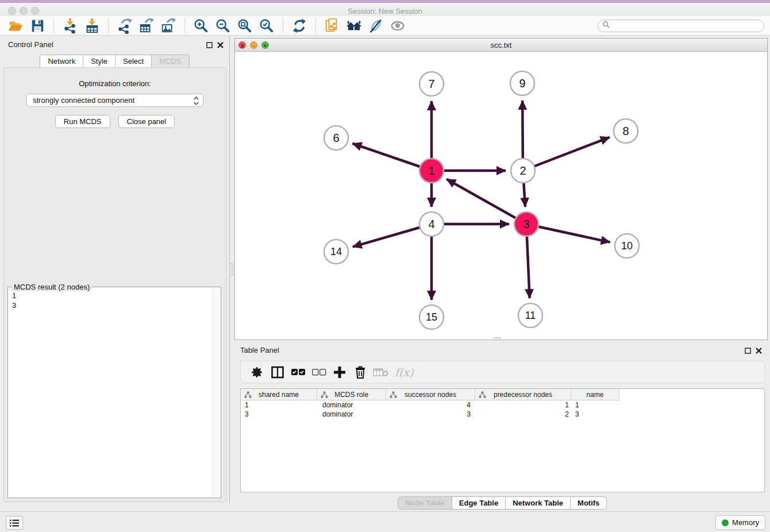 The height and width of the screenshot is (532, 770). What do you see at coordinates (114, 392) in the screenshot?
I see `mcds-result-group: MCDS result (2 nodes) 1 3` at bounding box center [114, 392].